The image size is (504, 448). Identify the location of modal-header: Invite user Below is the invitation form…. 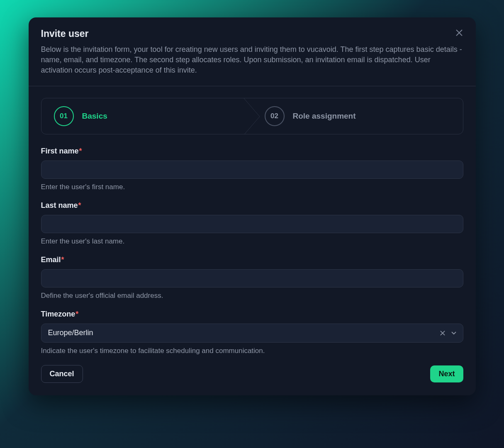
(252, 51).